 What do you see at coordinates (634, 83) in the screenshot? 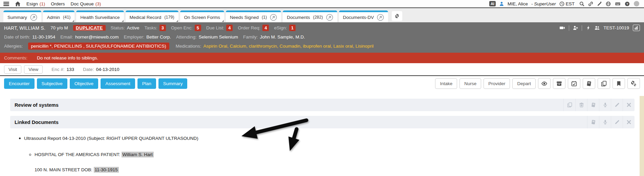
I see `gears-icon` at bounding box center [634, 83].